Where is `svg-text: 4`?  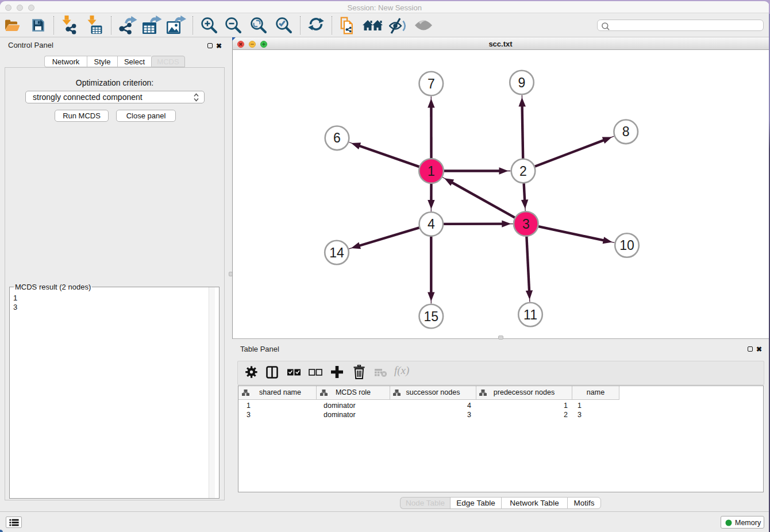
svg-text: 4 is located at coordinates (431, 224).